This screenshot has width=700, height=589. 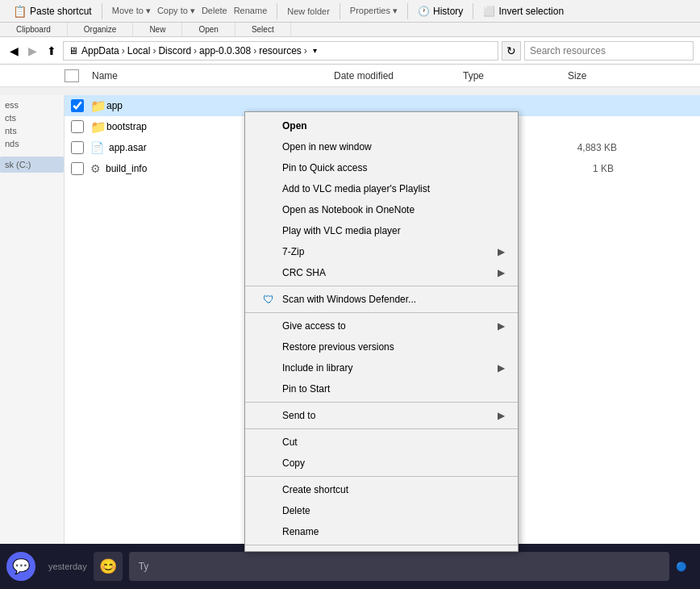 I want to click on ctx-crc-sha-left: CRC SHA, so click(x=294, y=273).